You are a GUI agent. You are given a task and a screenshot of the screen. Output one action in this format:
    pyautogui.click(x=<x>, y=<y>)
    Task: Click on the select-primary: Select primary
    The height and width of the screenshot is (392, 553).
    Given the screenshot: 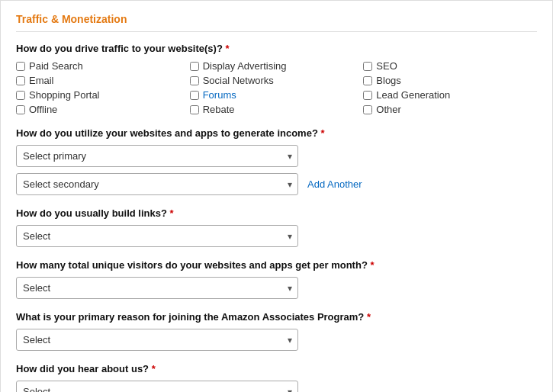 What is the action you would take?
    pyautogui.click(x=157, y=156)
    